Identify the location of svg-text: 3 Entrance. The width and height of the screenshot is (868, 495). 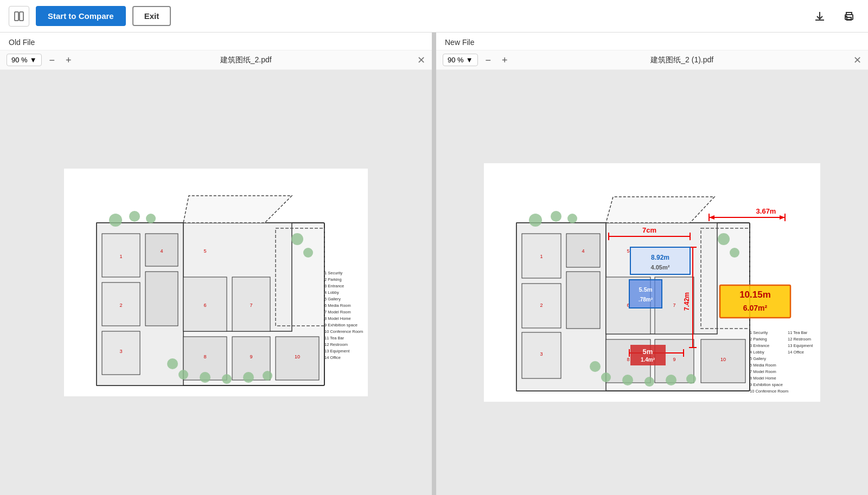
(760, 346).